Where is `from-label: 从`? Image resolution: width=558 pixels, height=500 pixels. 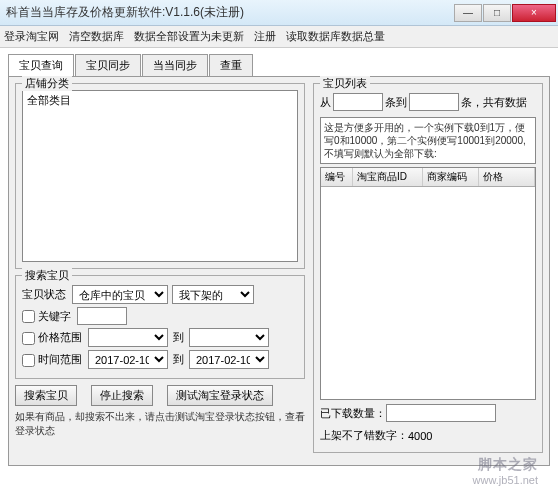
from-label: 从 is located at coordinates (326, 102).